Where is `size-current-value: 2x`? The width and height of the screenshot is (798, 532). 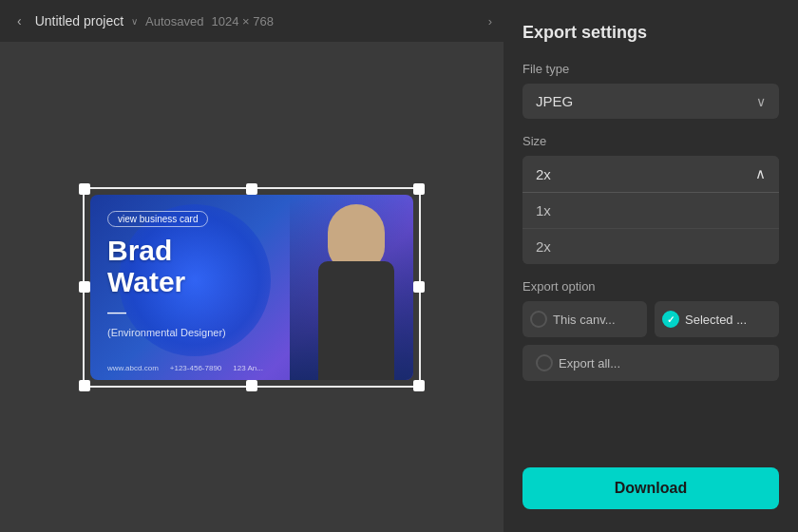
size-current-value: 2x is located at coordinates (543, 175).